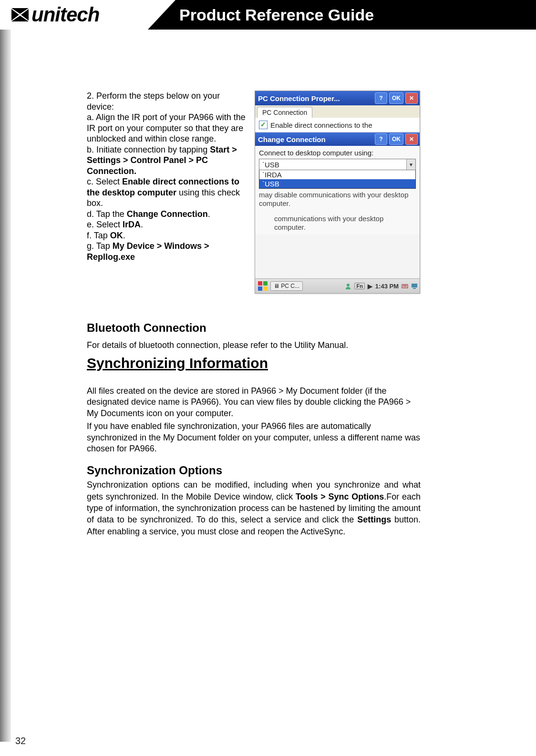  I want to click on instr-step-c: c. Select Enable direct connections to t…, so click(167, 193).